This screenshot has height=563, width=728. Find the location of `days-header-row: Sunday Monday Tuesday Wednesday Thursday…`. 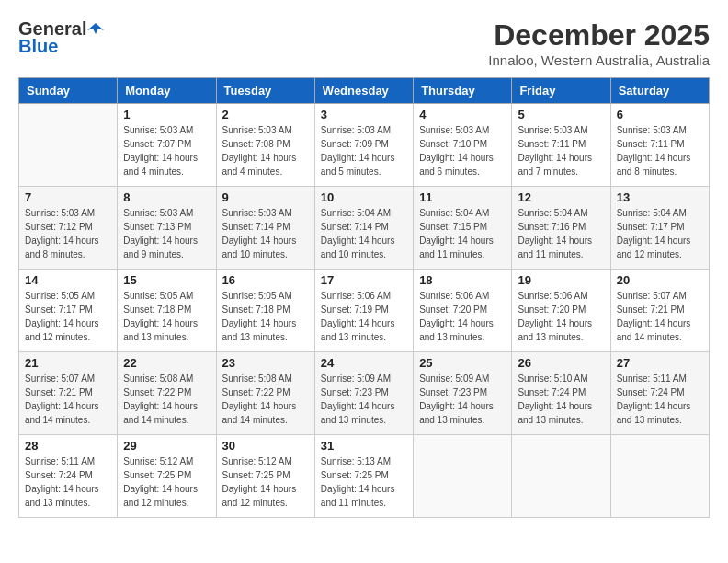

days-header-row: Sunday Monday Tuesday Wednesday Thursday… is located at coordinates (364, 91).